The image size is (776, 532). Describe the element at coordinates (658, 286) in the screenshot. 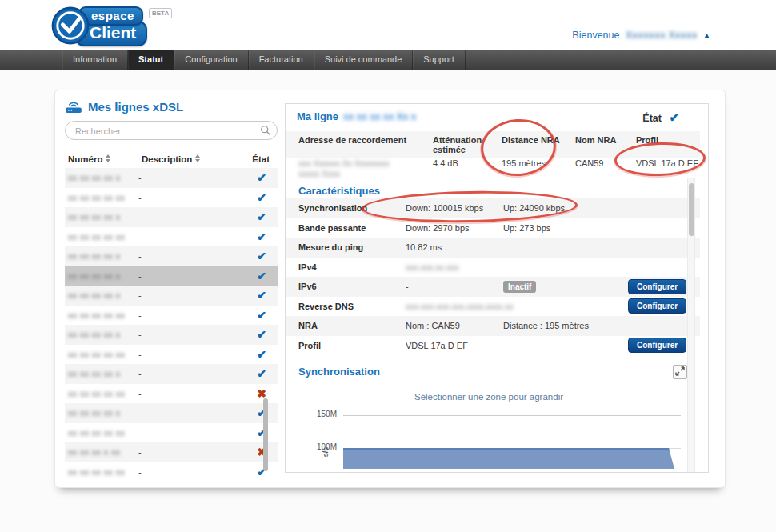

I see `configure-ipv6-button: Configurer` at that location.